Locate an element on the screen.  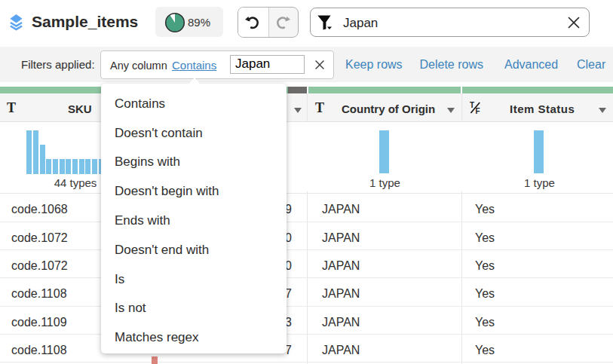
svg-text: F is located at coordinates (477, 110).